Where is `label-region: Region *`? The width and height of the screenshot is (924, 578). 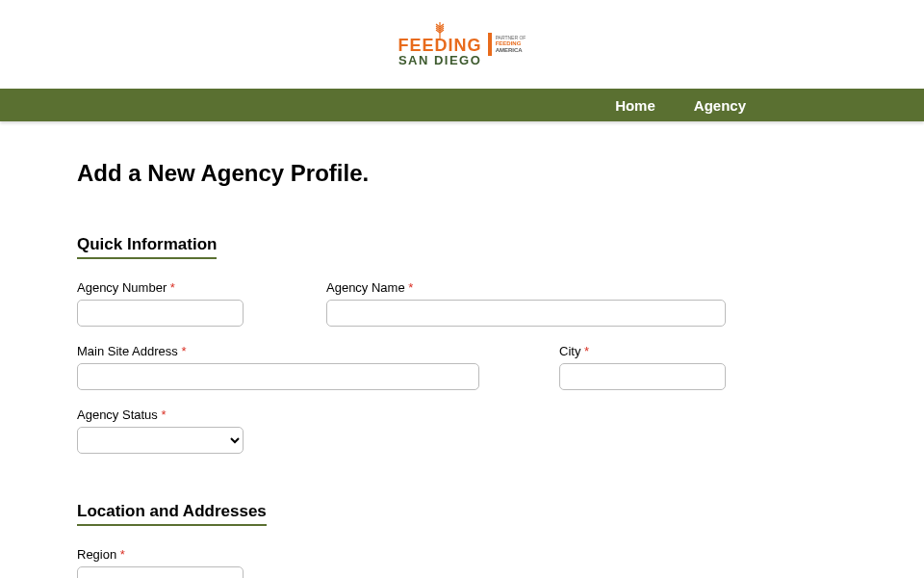 label-region: Region * is located at coordinates (160, 555).